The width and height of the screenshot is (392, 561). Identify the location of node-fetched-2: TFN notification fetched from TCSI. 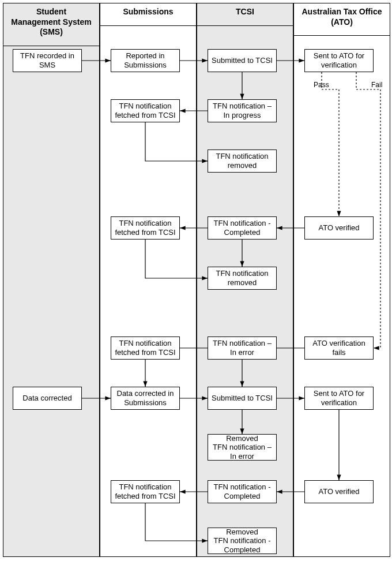
(145, 228).